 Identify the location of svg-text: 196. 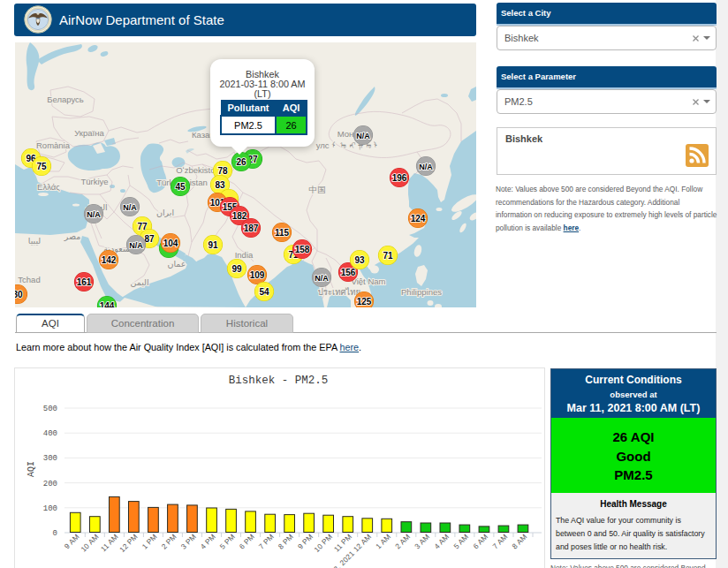
(399, 178).